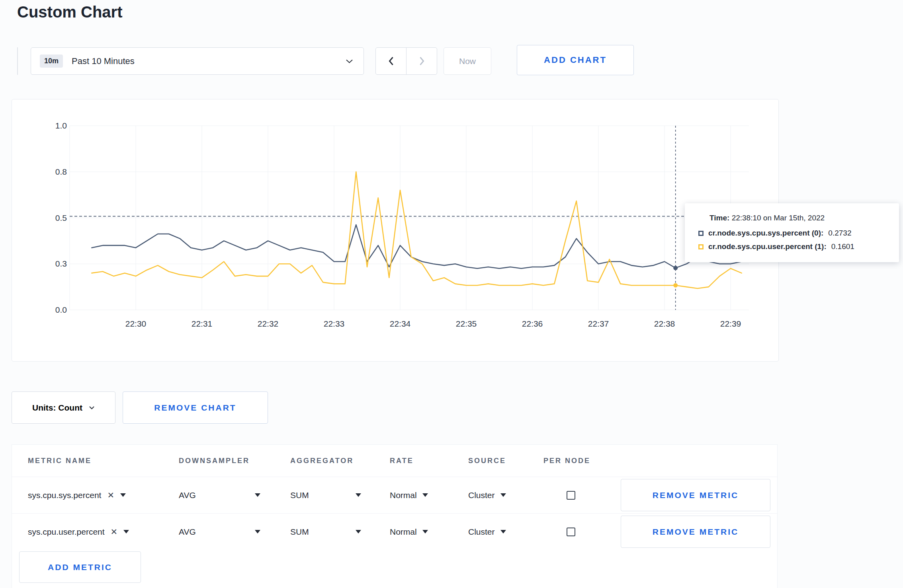 This screenshot has width=903, height=588. I want to click on svg-text: 22:38, so click(665, 324).